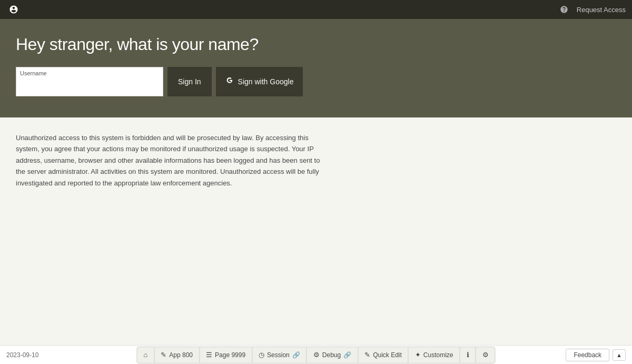 This screenshot has height=364, width=632. I want to click on login-form: Username Sign In Sign with Google, so click(316, 82).